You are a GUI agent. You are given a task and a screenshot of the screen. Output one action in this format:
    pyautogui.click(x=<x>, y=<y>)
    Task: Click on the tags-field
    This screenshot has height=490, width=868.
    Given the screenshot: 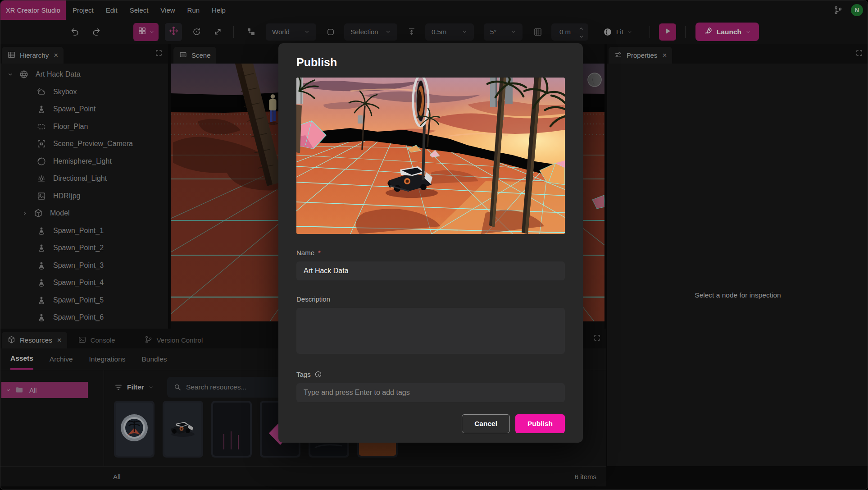 What is the action you would take?
    pyautogui.click(x=431, y=393)
    